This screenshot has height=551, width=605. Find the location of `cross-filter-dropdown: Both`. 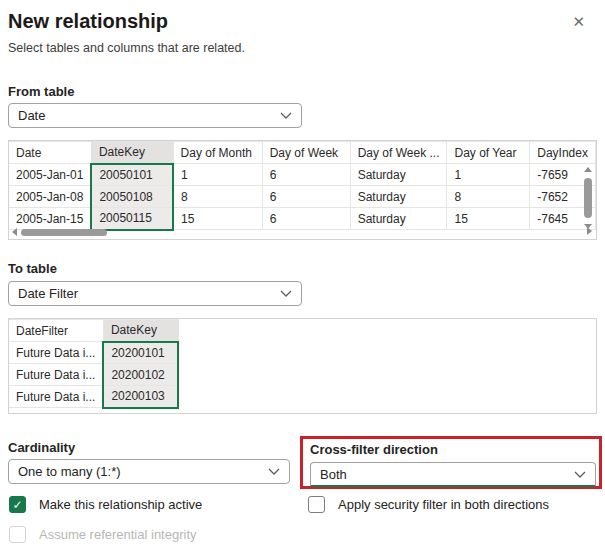

cross-filter-dropdown: Both is located at coordinates (453, 474).